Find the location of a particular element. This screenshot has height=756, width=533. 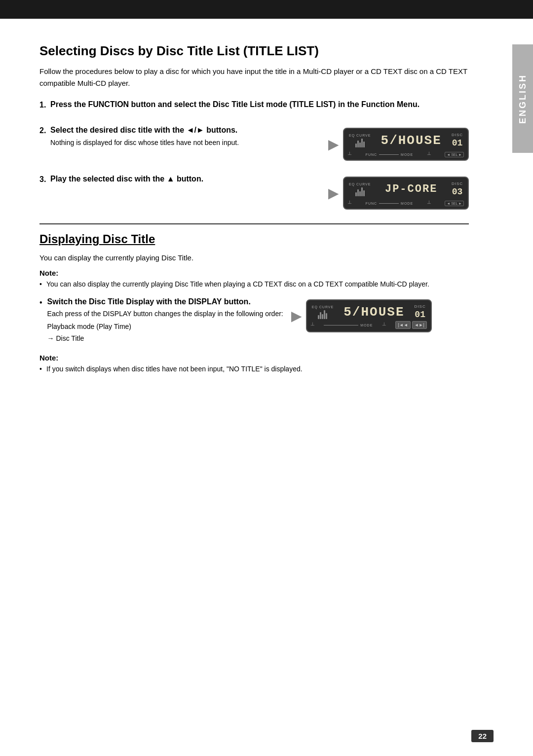

step2-heading: Select the desired disc title with the ◄… is located at coordinates (186, 130).